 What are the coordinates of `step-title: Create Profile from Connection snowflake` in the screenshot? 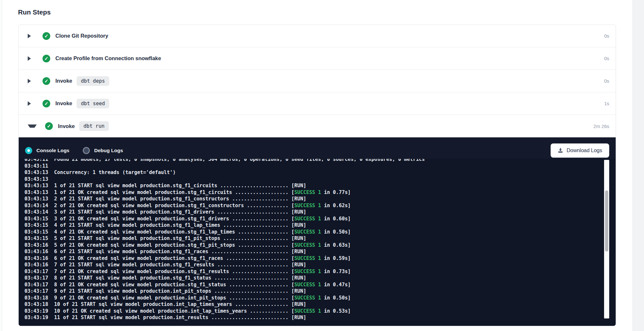 It's located at (108, 59).